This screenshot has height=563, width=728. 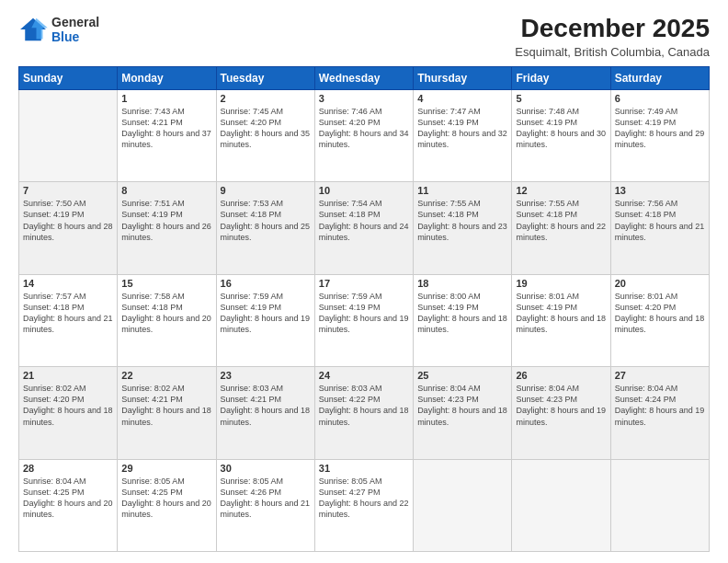 What do you see at coordinates (561, 375) in the screenshot?
I see `day-number: 26` at bounding box center [561, 375].